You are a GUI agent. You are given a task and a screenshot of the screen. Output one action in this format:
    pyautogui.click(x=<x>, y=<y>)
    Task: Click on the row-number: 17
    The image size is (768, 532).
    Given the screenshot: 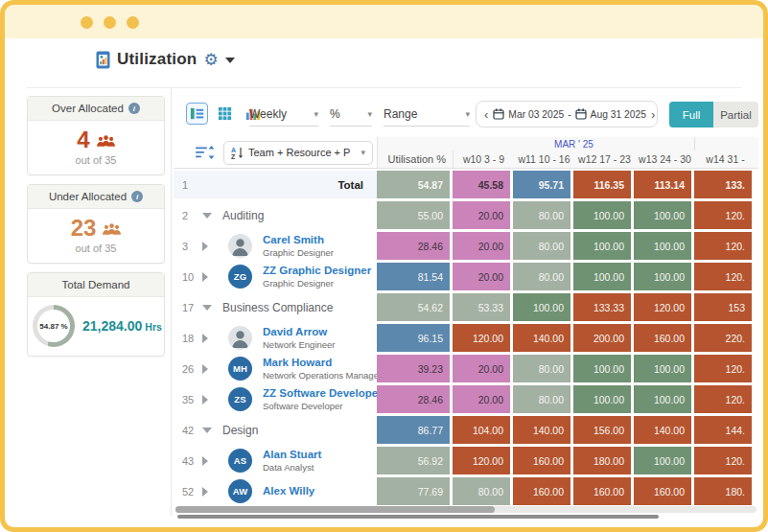 What is the action you would take?
    pyautogui.click(x=191, y=308)
    